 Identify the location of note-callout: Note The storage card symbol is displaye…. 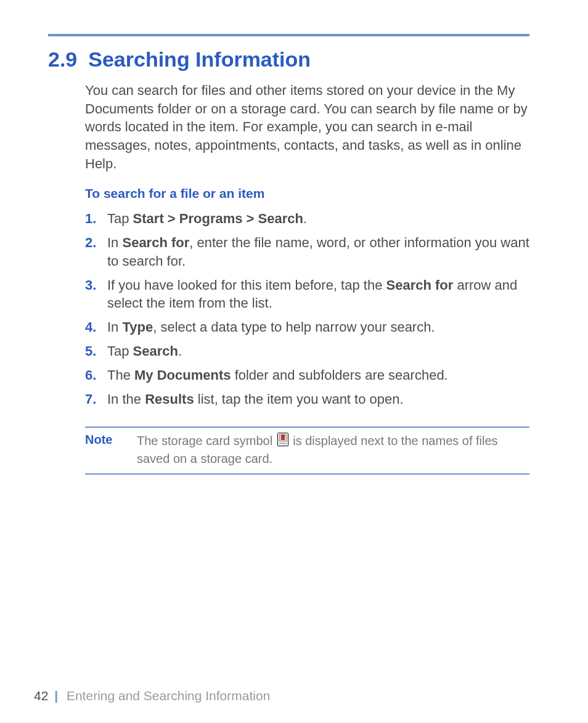
(307, 451).